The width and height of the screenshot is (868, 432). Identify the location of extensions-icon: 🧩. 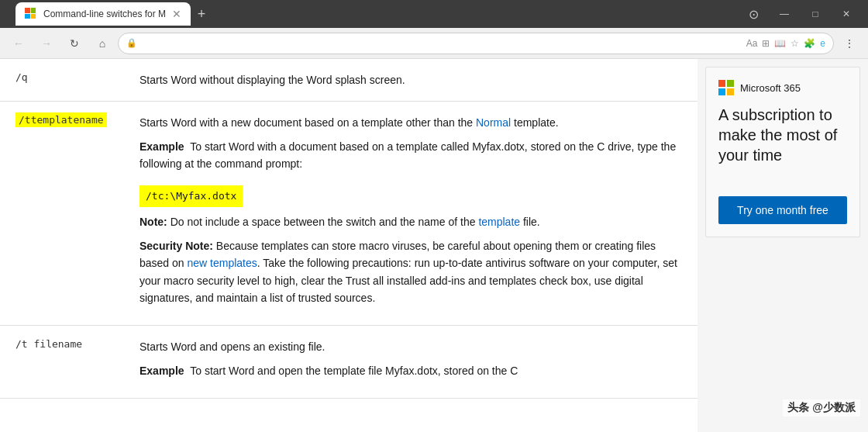
(809, 43).